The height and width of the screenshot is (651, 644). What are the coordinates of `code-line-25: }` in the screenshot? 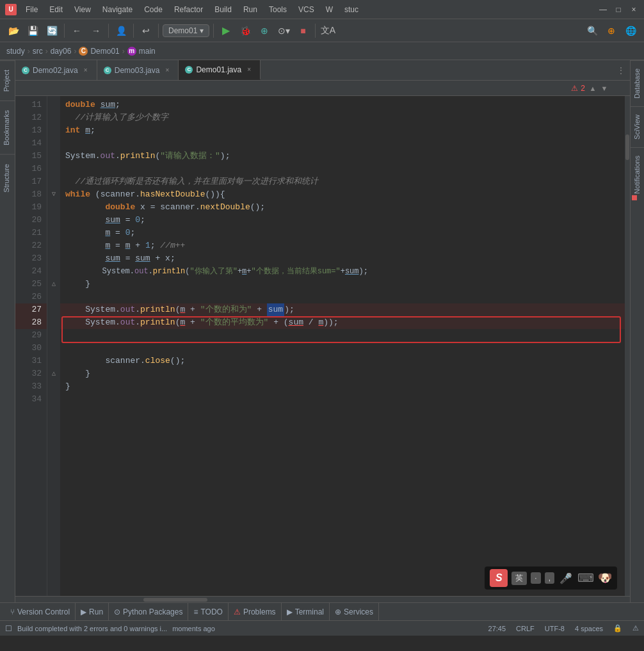 It's located at (342, 284).